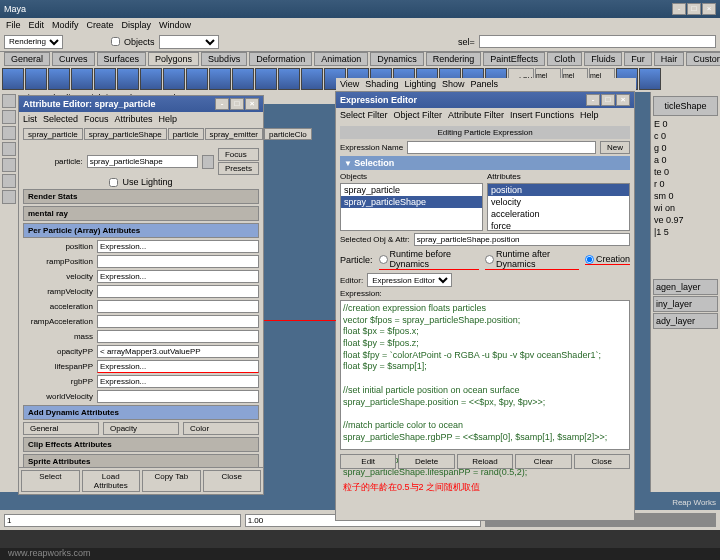 The width and height of the screenshot is (720, 560). Describe the element at coordinates (96, 119) in the screenshot. I see `attr-menu-focus: Focus` at that location.